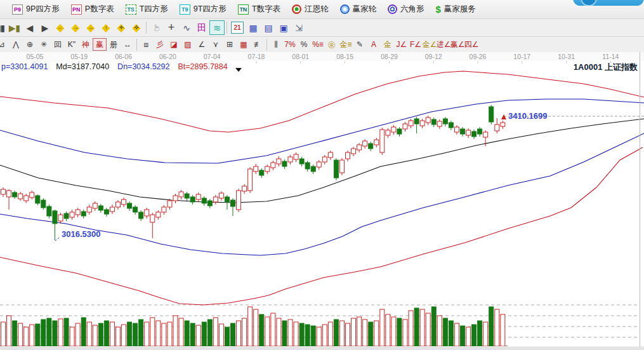  Describe the element at coordinates (202, 28) in the screenshot. I see `gann-grid-tool-icon: 田` at that location.